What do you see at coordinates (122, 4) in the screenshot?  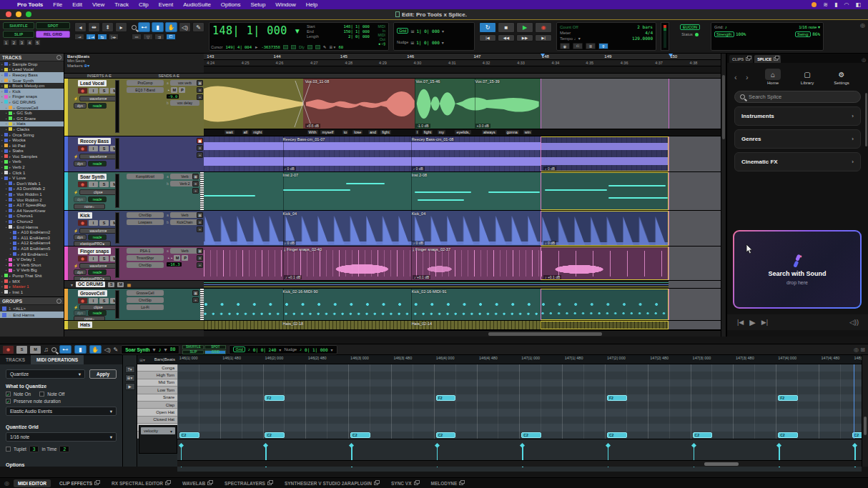 I see `menu-item: Track` at bounding box center [122, 4].